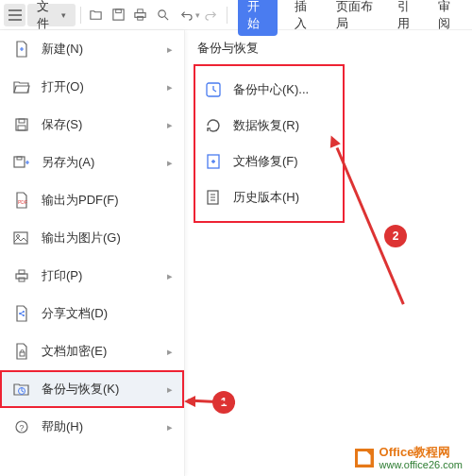 The width and height of the screenshot is (472, 476). Describe the element at coordinates (22, 87) in the screenshot. I see `folder-open-icon` at that location.